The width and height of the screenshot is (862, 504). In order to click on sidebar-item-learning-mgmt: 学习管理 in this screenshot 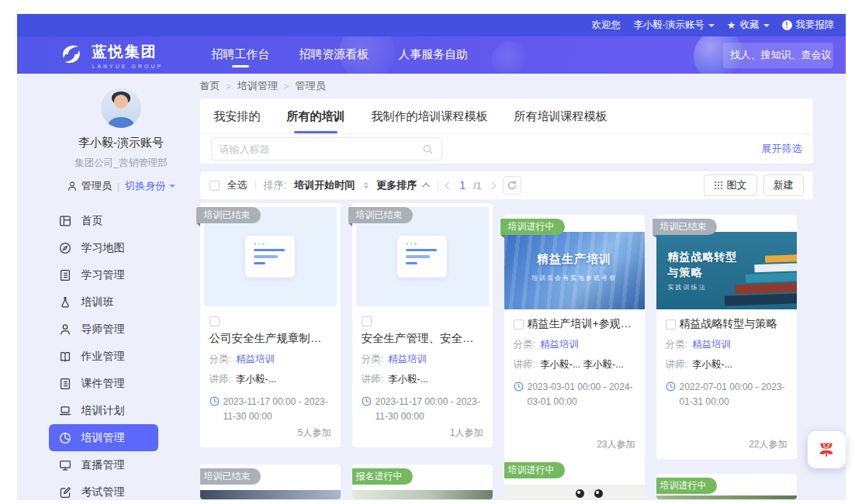, I will do `click(104, 274)`.